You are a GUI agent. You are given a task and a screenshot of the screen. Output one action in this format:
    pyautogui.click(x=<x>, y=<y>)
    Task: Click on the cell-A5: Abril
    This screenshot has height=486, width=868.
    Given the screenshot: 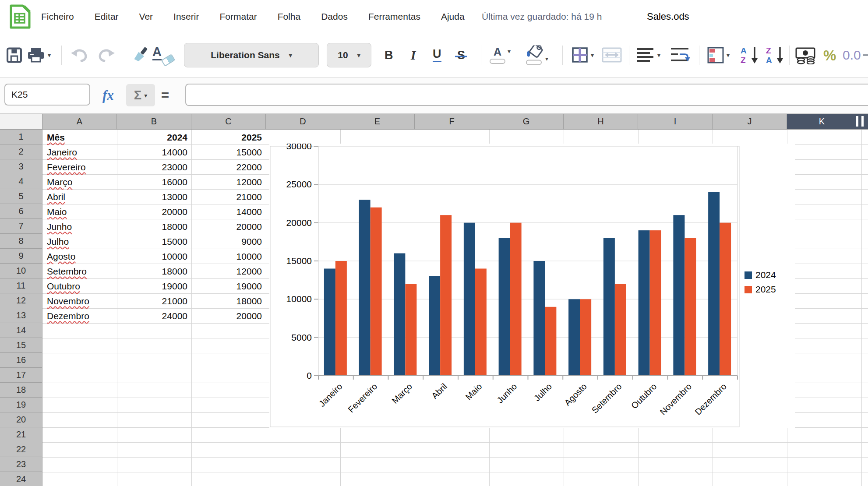 What is the action you would take?
    pyautogui.click(x=80, y=197)
    